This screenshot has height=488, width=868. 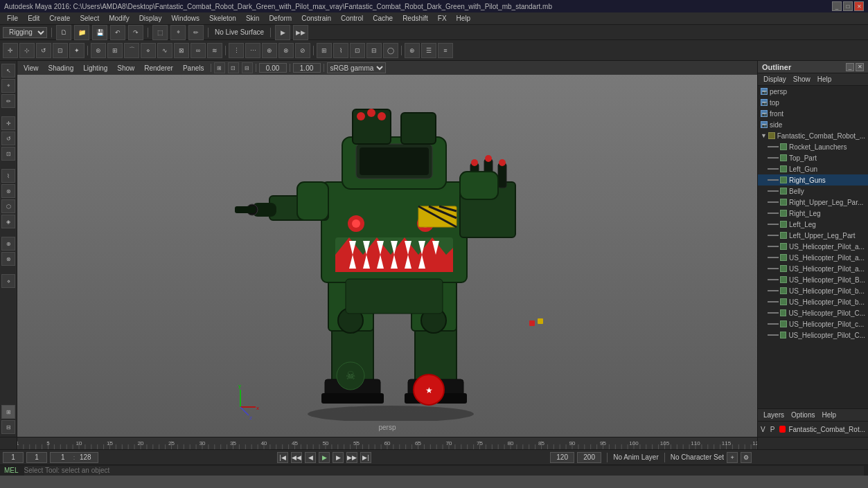 What do you see at coordinates (303, 51) in the screenshot?
I see `wire-btn: ⊘` at bounding box center [303, 51].